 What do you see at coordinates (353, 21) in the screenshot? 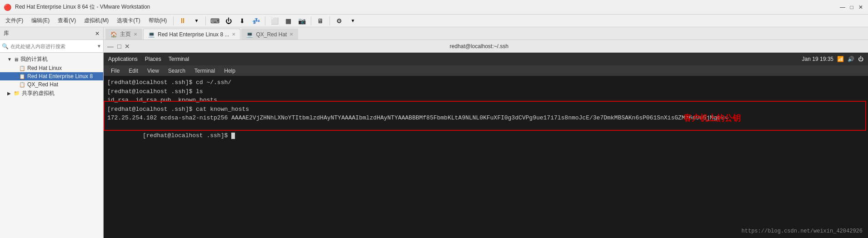
I see `settings-dropdown: ▼` at bounding box center [353, 21].